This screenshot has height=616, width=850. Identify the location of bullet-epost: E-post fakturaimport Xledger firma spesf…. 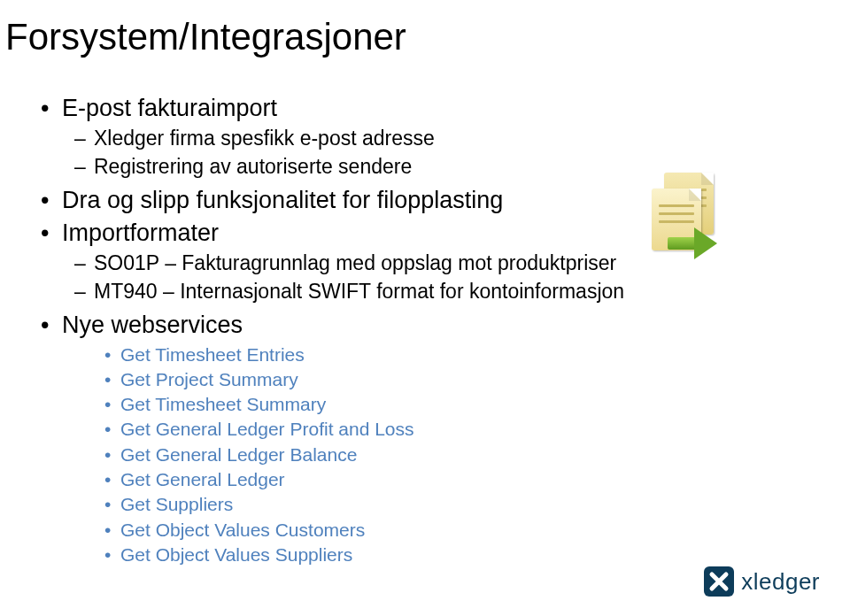
(425, 137).